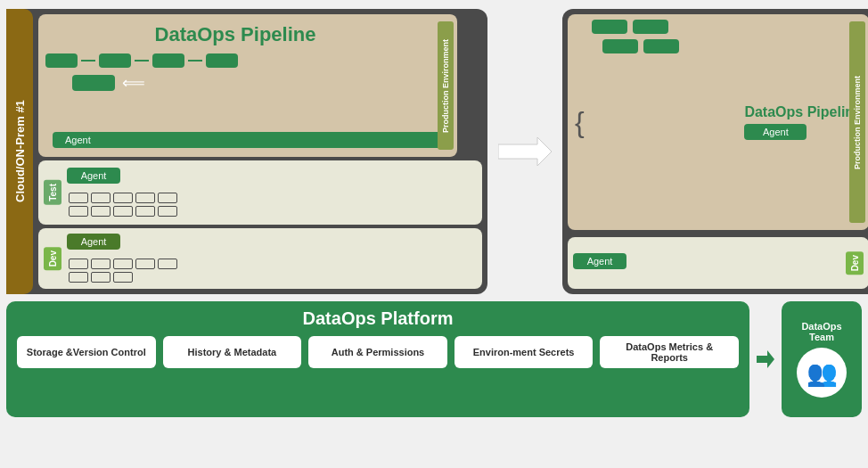  What do you see at coordinates (857, 122) in the screenshot?
I see `env2-prod-label: Production Environment` at bounding box center [857, 122].